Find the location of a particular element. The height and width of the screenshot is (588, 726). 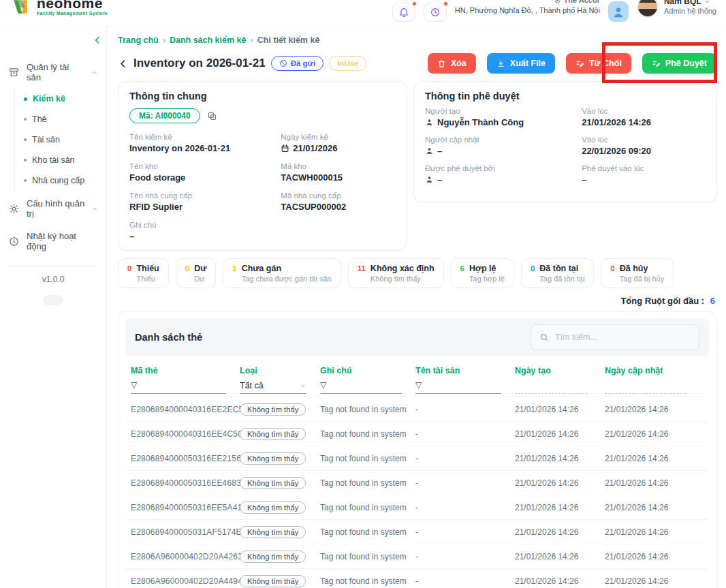

field-label: Ghi chú is located at coordinates (205, 225).